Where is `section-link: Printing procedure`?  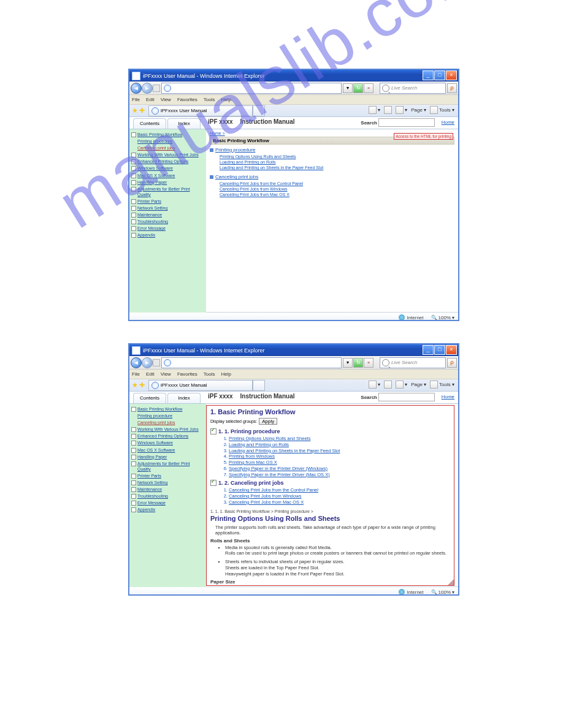 section-link: Printing procedure is located at coordinates (332, 150).